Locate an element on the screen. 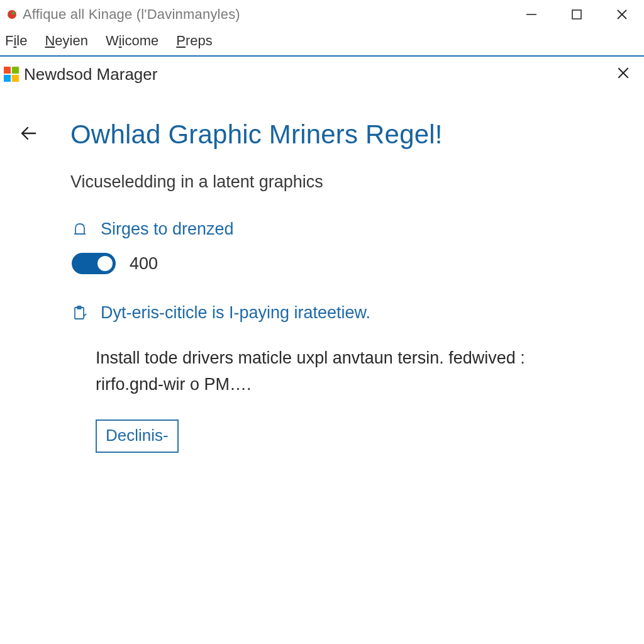 This screenshot has width=644, height=644. toggle-value: 400 is located at coordinates (143, 264).